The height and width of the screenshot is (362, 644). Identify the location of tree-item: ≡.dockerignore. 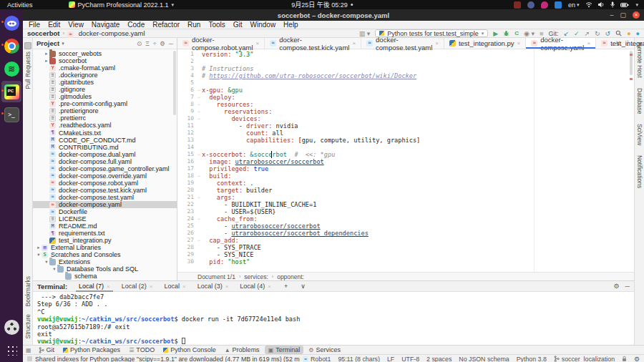
(104, 75).